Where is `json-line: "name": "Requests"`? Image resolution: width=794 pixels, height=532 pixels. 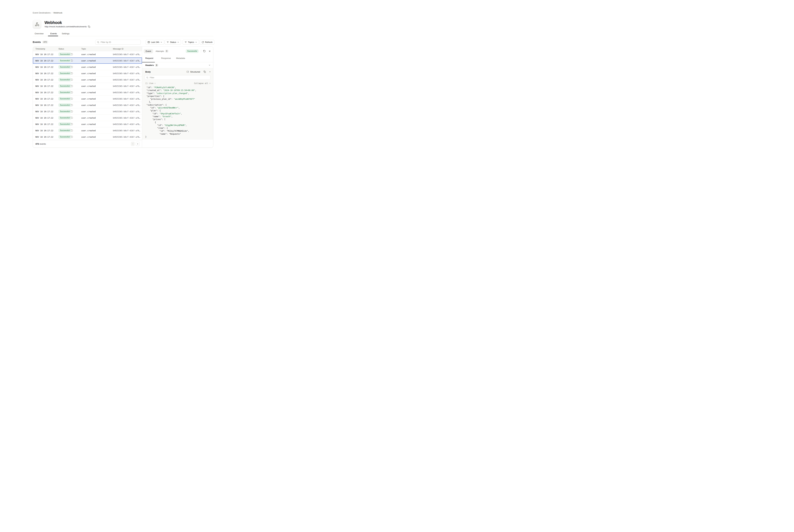 json-line: "name": "Requests" is located at coordinates (178, 134).